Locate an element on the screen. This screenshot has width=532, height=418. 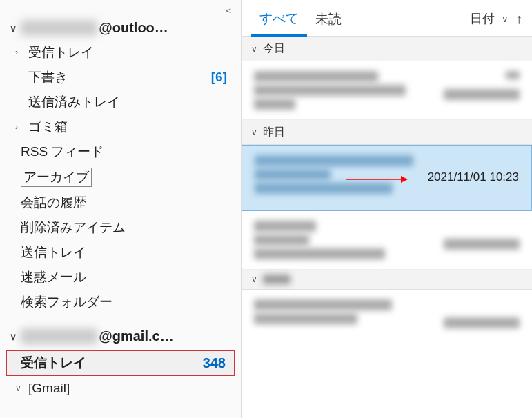
folder-inbox-gmail: 受信トレイ 348 is located at coordinates (120, 363).